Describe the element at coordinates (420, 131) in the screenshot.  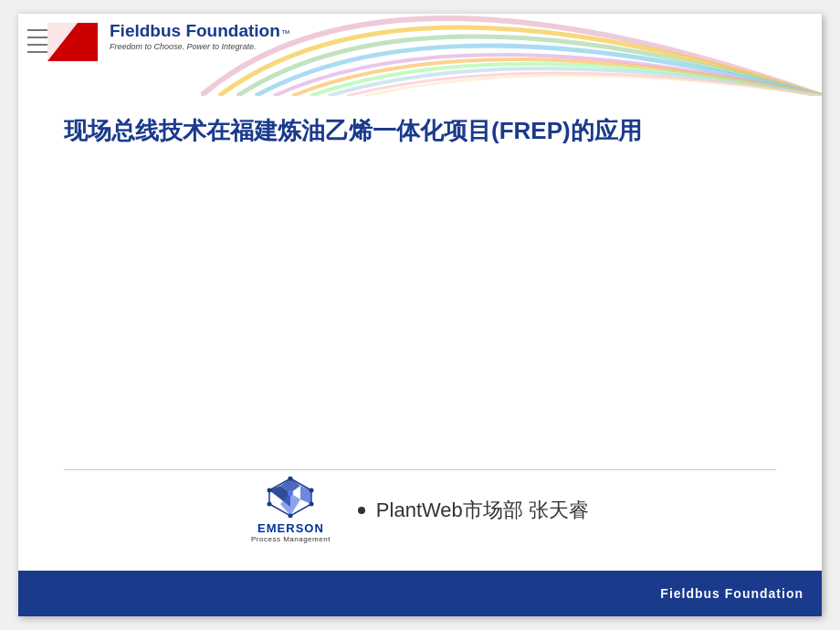
I see `main-title-area: 现场总线技术在福建炼油乙烯一体化项目(FREP)的应用` at that location.